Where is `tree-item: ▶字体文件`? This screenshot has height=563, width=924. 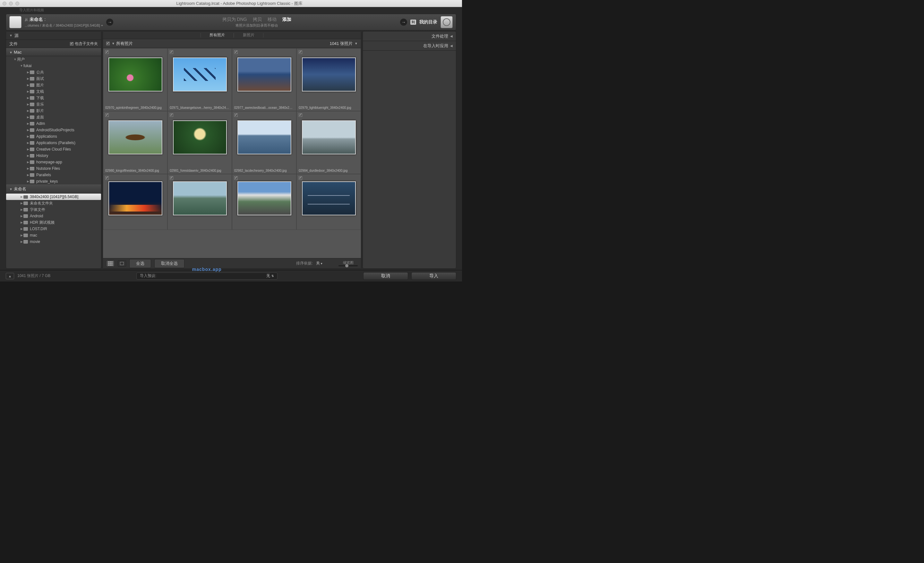
tree-item: ▶字体文件 is located at coordinates (54, 209).